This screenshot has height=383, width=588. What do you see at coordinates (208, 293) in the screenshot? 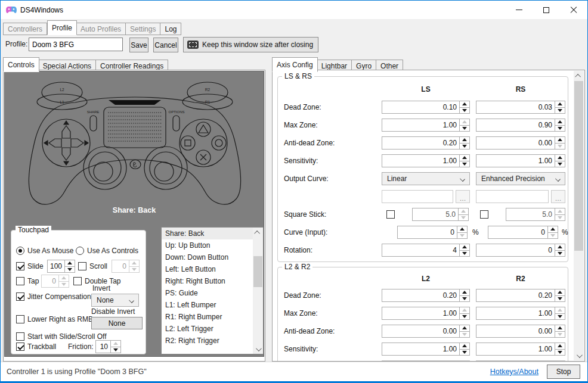
I see `list-item: PS: Guide` at bounding box center [208, 293].